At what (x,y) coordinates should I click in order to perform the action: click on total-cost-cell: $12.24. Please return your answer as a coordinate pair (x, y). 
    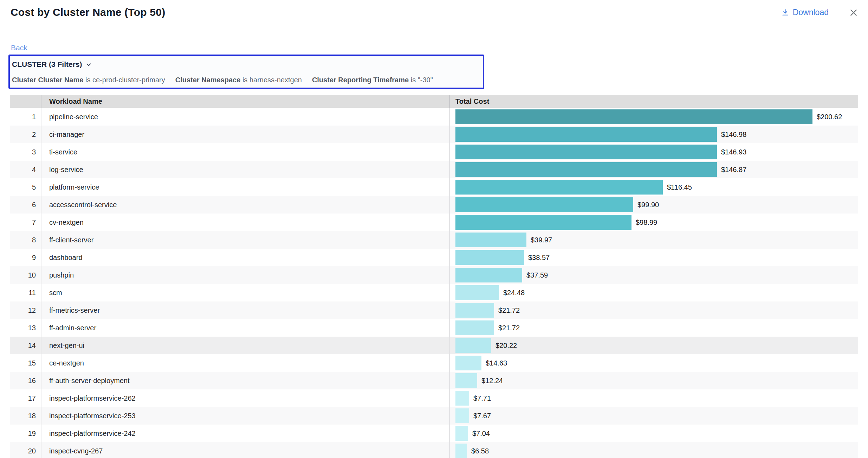
    Looking at the image, I should click on (654, 381).